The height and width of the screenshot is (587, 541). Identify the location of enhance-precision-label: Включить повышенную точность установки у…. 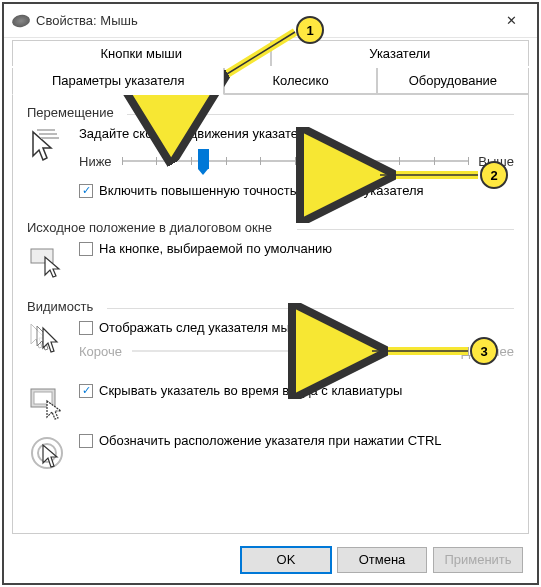
(262, 190).